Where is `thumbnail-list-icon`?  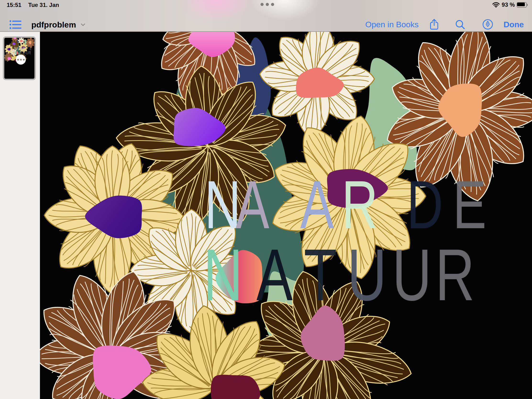 thumbnail-list-icon is located at coordinates (16, 25).